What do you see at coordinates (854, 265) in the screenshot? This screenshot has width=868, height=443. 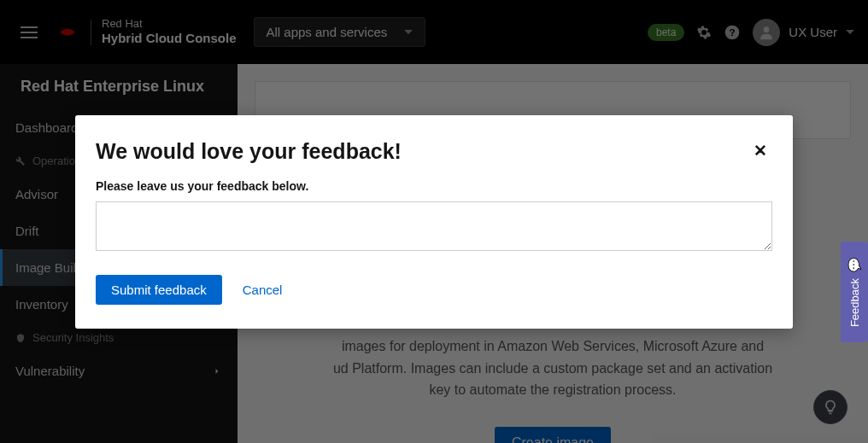 I see `chat-icon: 💬` at bounding box center [854, 265].